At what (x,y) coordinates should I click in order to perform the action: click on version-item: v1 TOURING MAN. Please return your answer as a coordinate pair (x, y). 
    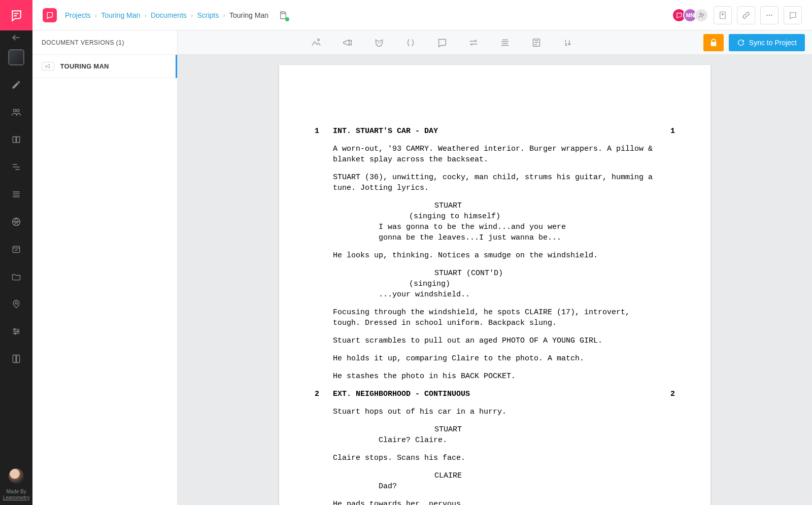
    Looking at the image, I should click on (105, 66).